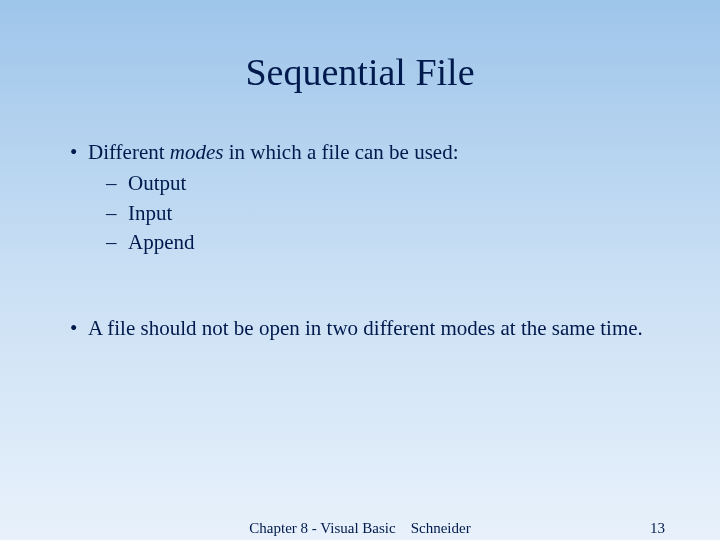 Image resolution: width=720 pixels, height=540 pixels. I want to click on bullet-warning: • A file should not be open in two diffe…, so click(360, 328).